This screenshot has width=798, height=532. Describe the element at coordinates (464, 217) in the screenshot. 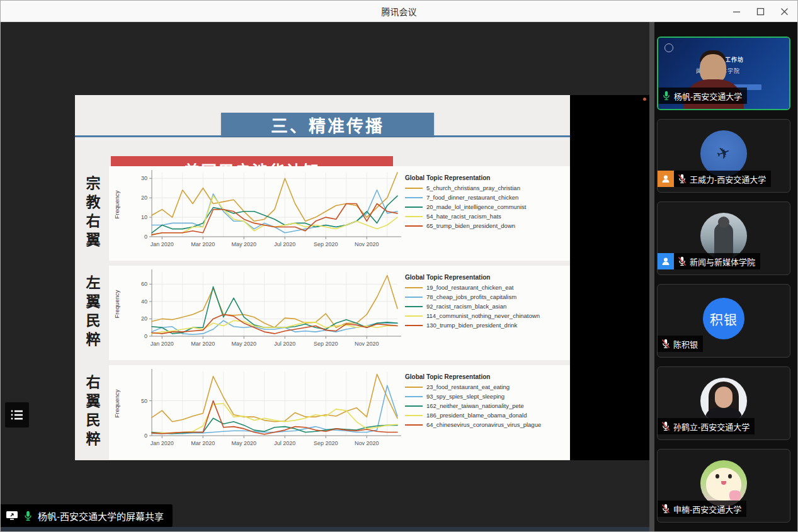

I see `legend-label: 54_hate_racist_racism_hats` at that location.